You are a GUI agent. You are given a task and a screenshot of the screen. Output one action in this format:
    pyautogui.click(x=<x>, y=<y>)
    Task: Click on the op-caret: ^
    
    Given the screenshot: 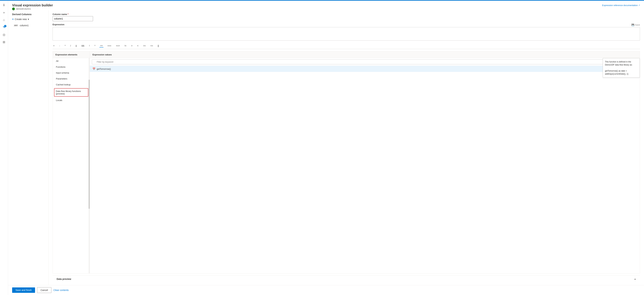 What is the action you would take?
    pyautogui.click(x=95, y=46)
    